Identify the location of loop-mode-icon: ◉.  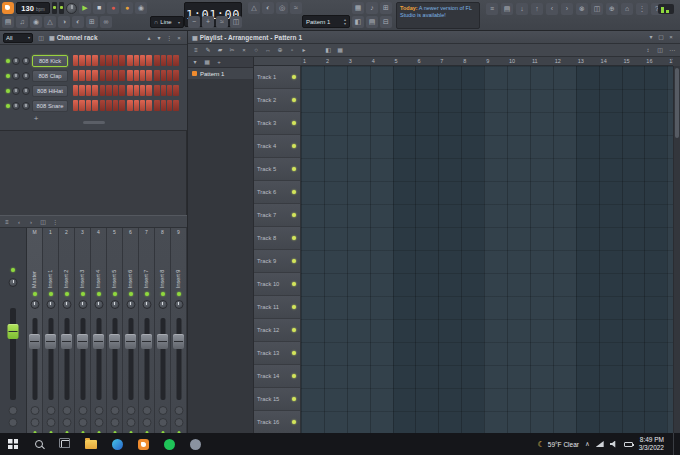
(141, 8).